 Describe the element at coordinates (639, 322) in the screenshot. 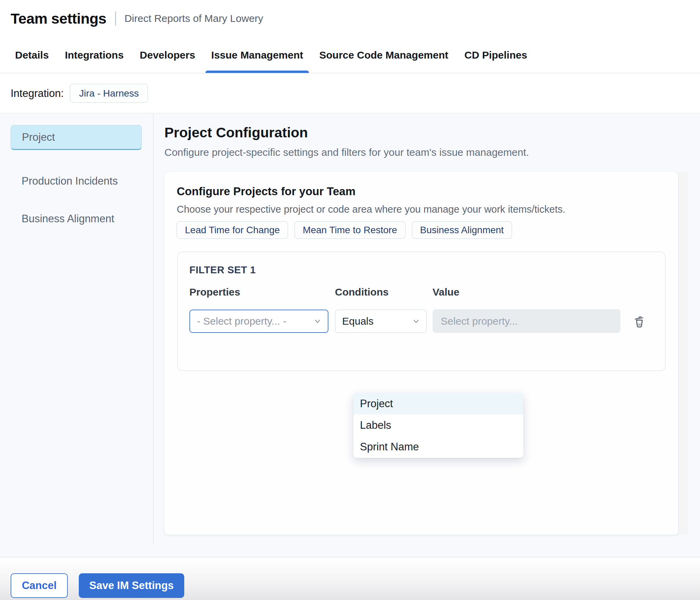

I see `trash-icon` at that location.